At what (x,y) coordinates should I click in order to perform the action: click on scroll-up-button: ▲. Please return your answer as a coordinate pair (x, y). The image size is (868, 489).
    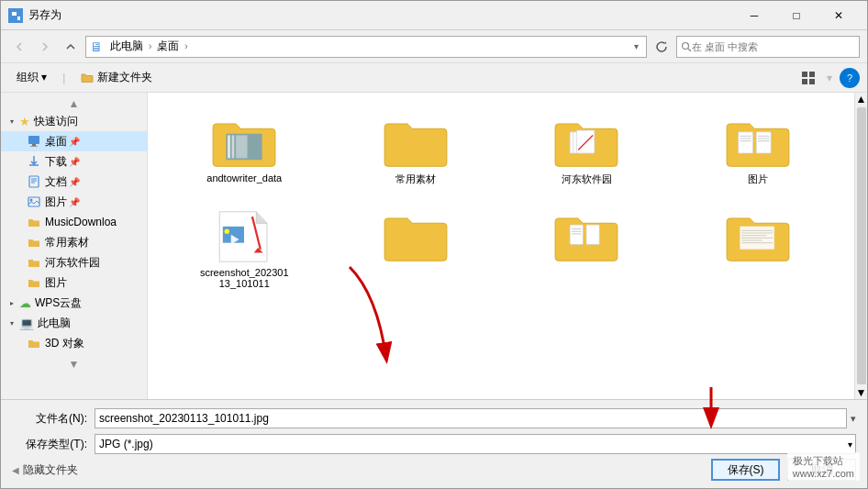
    Looking at the image, I should click on (73, 104).